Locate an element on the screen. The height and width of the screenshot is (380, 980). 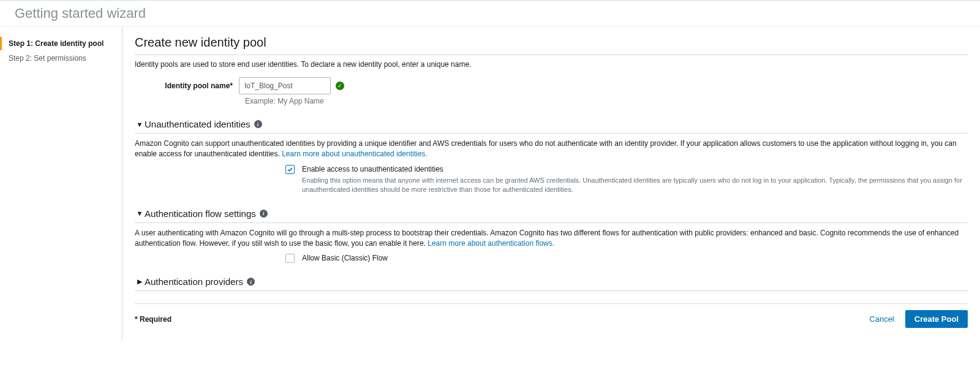
pool-name-example: Example: My App Name is located at coordinates (606, 101).